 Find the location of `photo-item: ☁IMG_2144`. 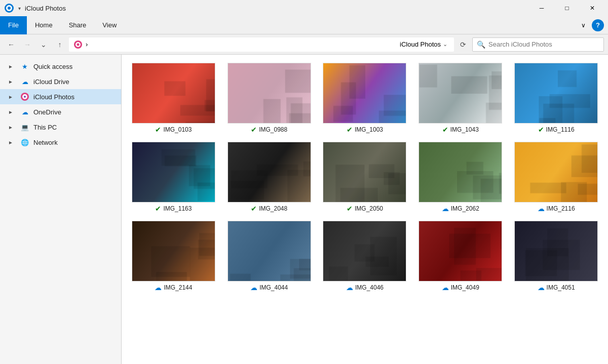

photo-item: ☁IMG_2144 is located at coordinates (173, 256).